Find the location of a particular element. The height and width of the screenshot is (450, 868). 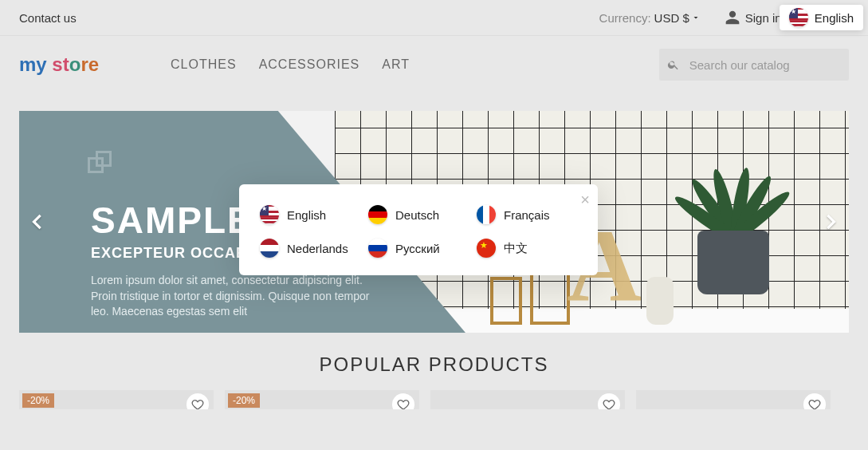

language-option-russian: Русский is located at coordinates (418, 248).